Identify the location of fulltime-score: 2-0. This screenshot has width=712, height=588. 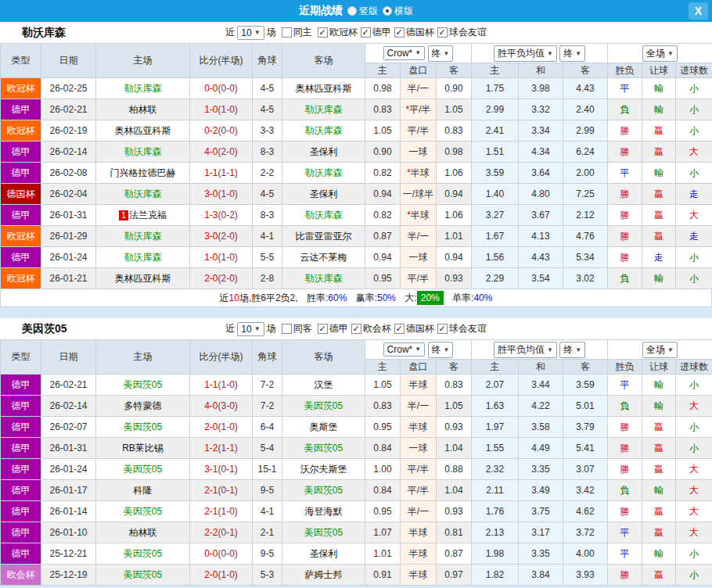
(211, 427).